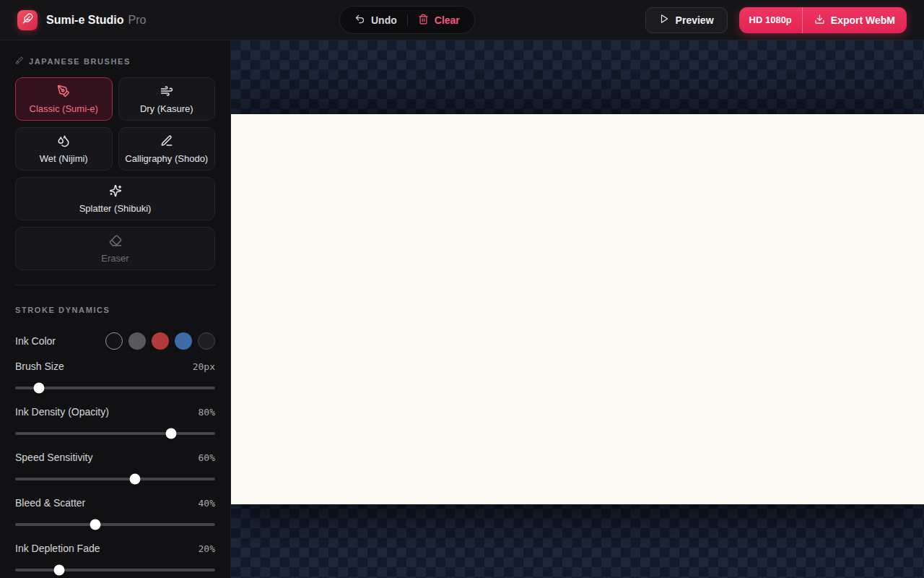 The width and height of the screenshot is (924, 578). Describe the element at coordinates (206, 503) in the screenshot. I see `slider-value: 40%` at that location.